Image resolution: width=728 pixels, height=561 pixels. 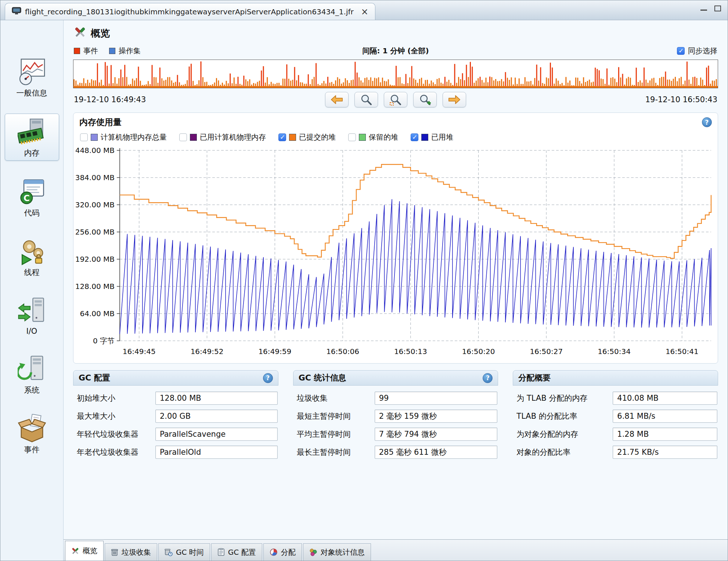 What do you see at coordinates (614, 351) in the screenshot?
I see `svg-text: 16:50:34` at bounding box center [614, 351].